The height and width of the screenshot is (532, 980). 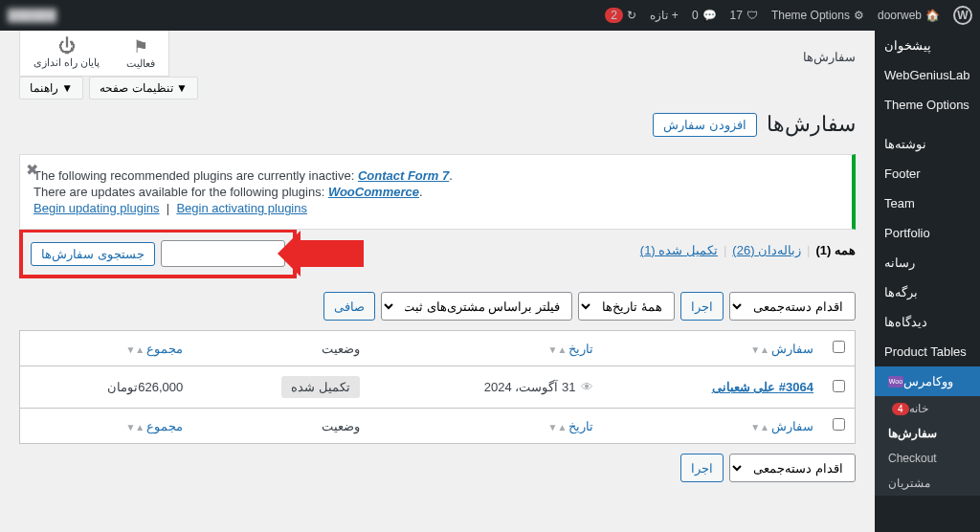 What do you see at coordinates (223, 254) in the screenshot?
I see `search-orders-input` at bounding box center [223, 254].